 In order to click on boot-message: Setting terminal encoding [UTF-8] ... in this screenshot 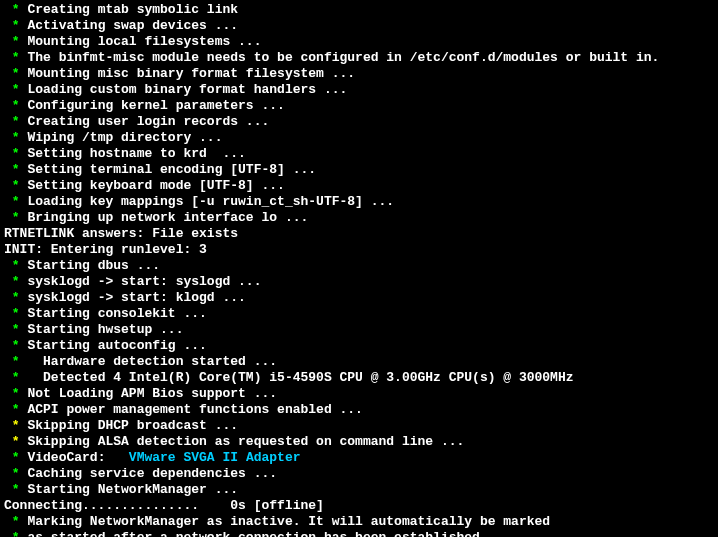, I will do `click(172, 170)`.